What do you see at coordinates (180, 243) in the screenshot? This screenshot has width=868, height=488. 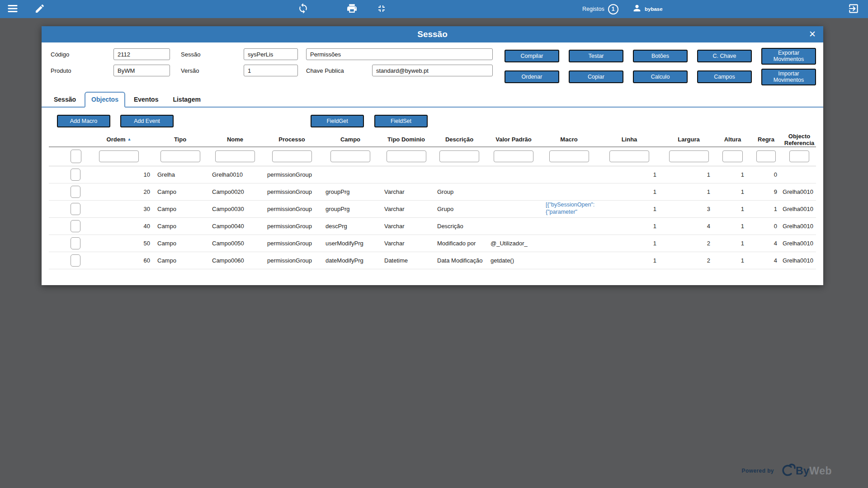 I see `cell-tipo: Campo` at bounding box center [180, 243].